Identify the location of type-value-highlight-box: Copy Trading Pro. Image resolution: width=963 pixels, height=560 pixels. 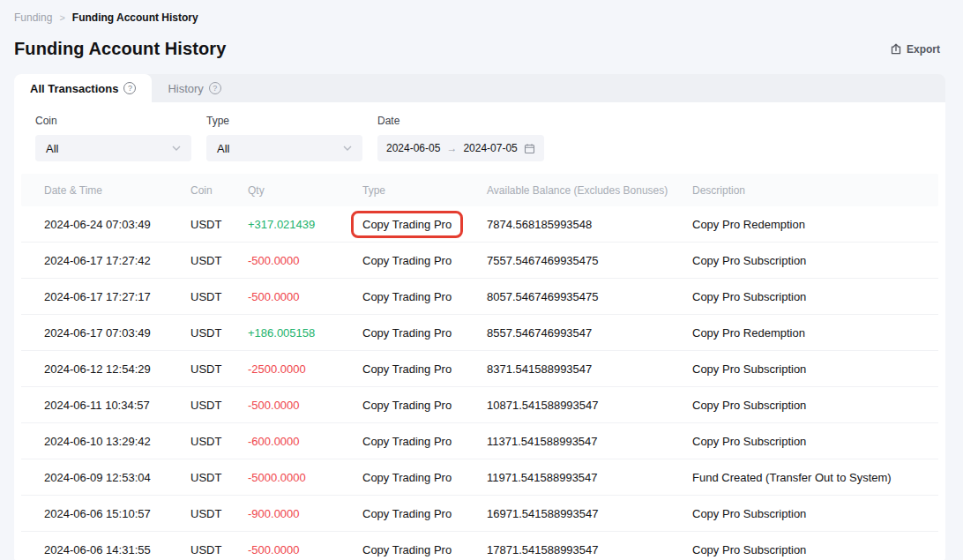
(407, 224).